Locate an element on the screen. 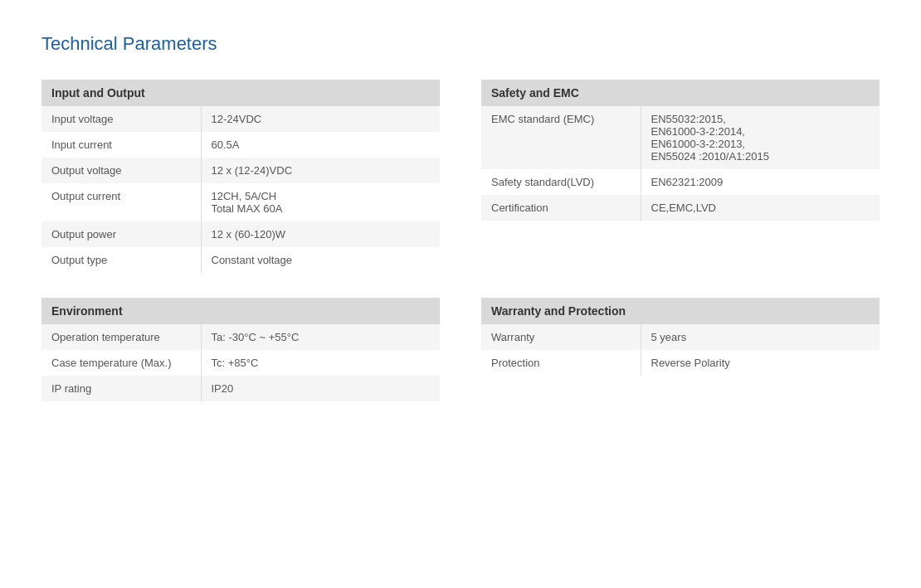 The width and height of the screenshot is (921, 588). table-row: Safety standard(LVD)EN62321:2009 is located at coordinates (680, 182).